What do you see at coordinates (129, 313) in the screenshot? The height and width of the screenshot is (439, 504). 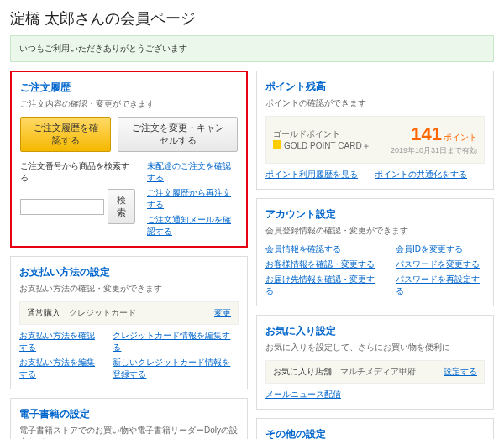 I see `payment-box: 通常購入 クレジットカード 変更` at bounding box center [129, 313].